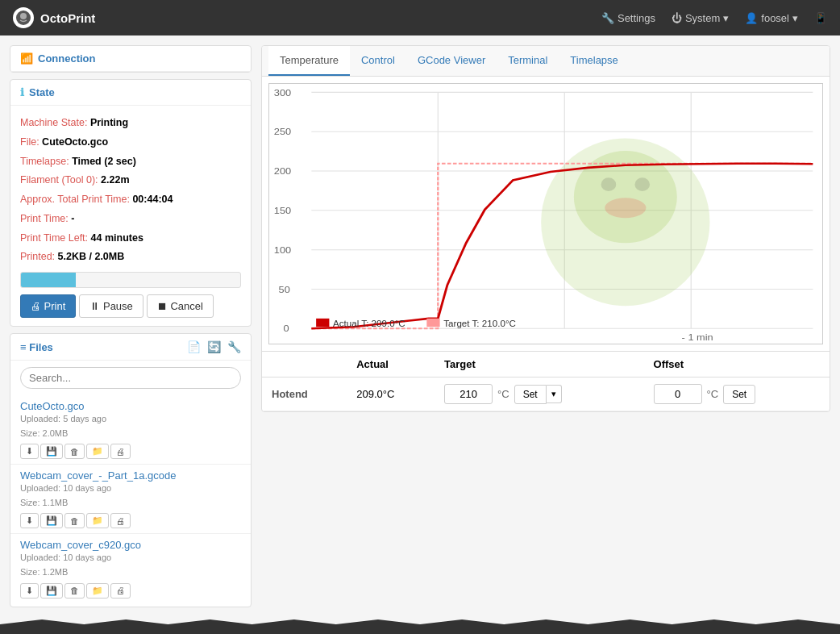 This screenshot has height=634, width=840. I want to click on target-unit: °C, so click(503, 394).